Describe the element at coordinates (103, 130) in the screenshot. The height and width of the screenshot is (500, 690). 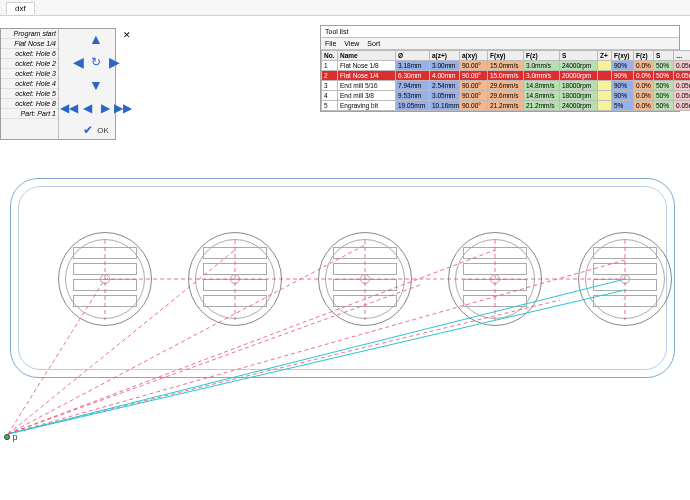
I see `ok-button: OK` at that location.